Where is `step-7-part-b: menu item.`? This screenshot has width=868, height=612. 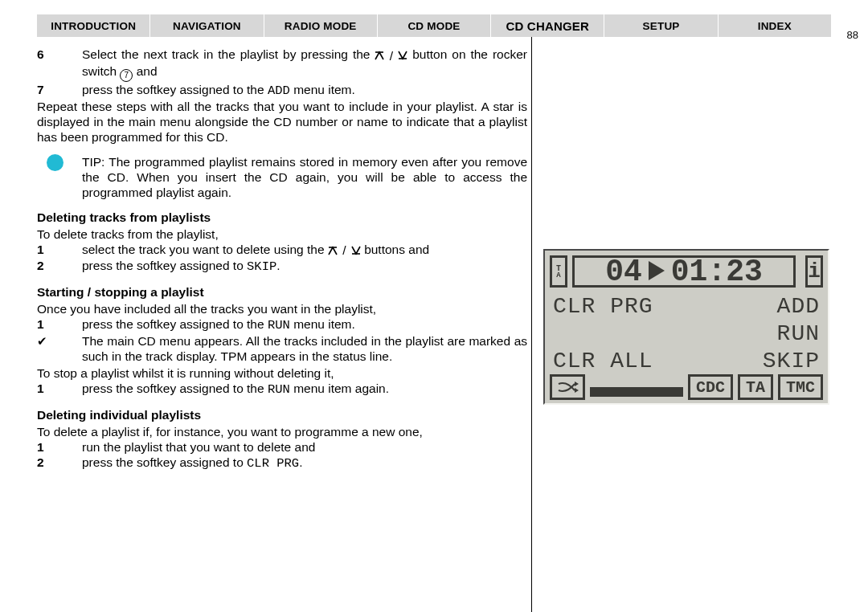 step-7-part-b: menu item. is located at coordinates (323, 90).